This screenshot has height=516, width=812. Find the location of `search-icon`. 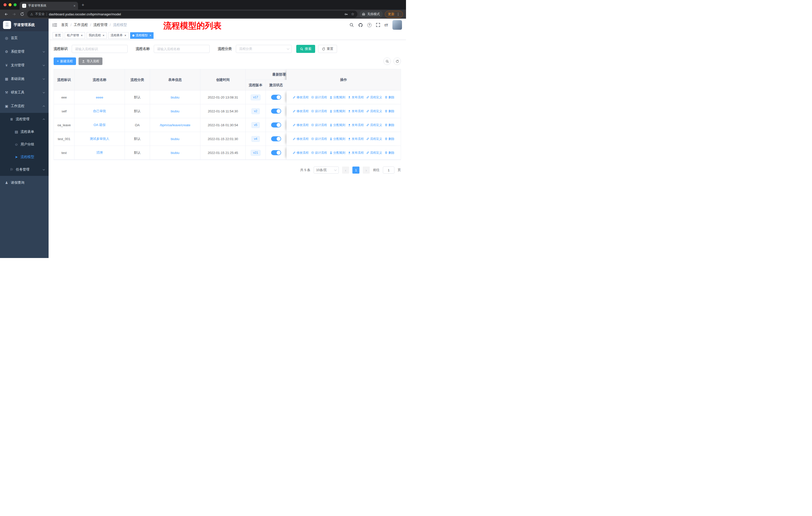

search-icon is located at coordinates (351, 25).